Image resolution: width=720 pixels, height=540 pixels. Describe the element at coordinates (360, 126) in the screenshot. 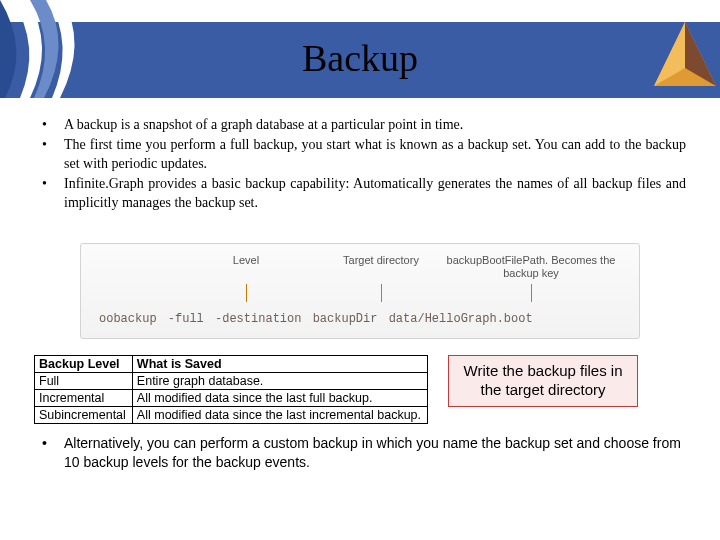

I see `intro-bullet: A backup is a snapshot of a graph databa…` at that location.